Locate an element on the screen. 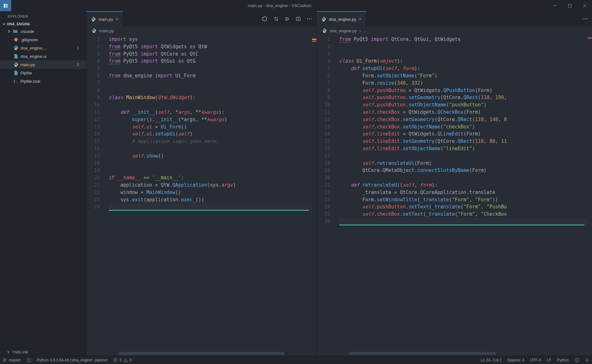 This screenshot has height=364, width=592. tab-main-py: main.py × is located at coordinates (105, 19).